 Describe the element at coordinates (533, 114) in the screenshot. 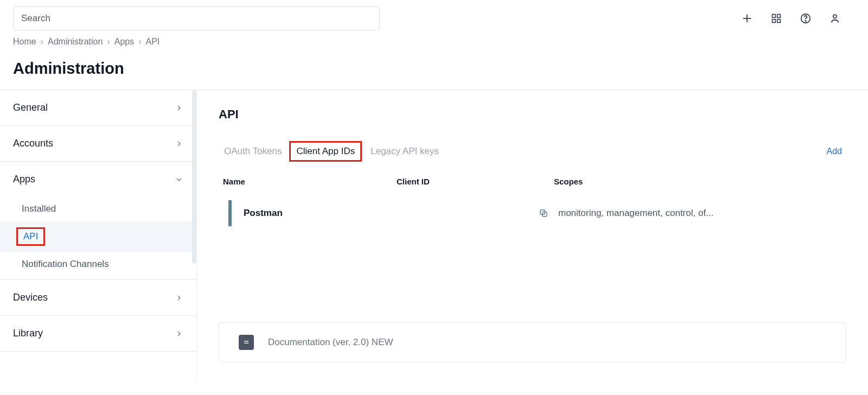

I see `section-title: API` at that location.